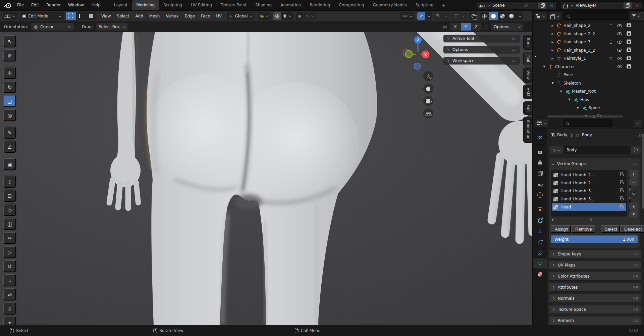  What do you see at coordinates (507, 27) in the screenshot?
I see `tool-options-dropdown: Options` at bounding box center [507, 27].